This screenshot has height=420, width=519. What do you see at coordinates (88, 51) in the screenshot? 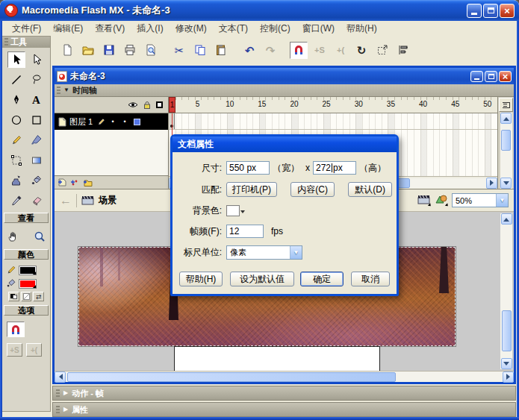
I see `open-button` at bounding box center [88, 51].